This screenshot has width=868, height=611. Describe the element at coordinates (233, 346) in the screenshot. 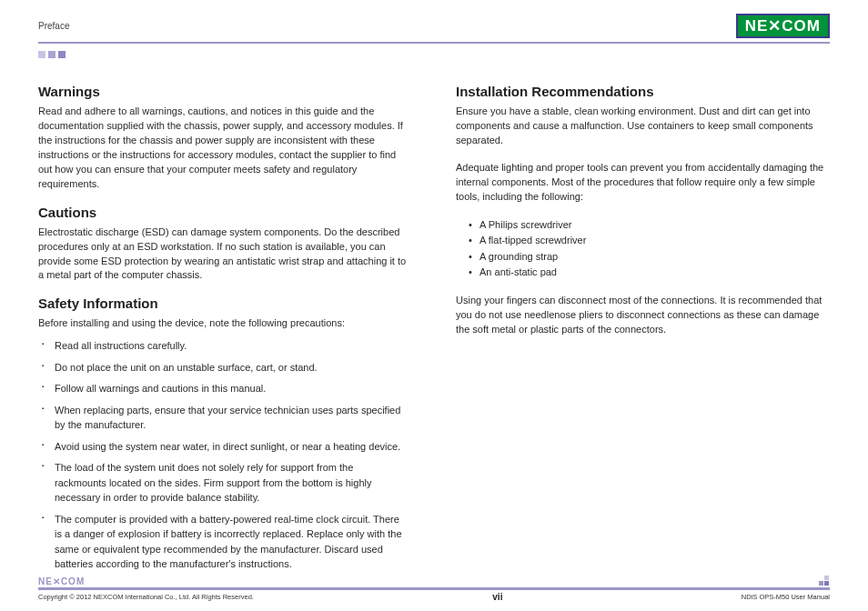

I see `list-item: Read all instructions carefully.` at that location.